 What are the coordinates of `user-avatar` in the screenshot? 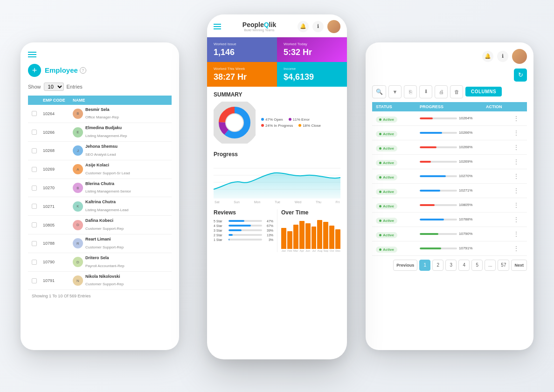 It's located at (334, 27).